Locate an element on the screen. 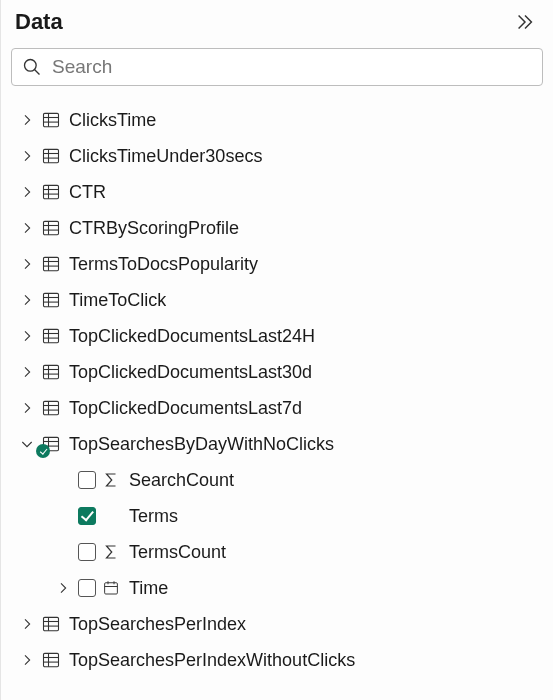  date-hierarchy-icon is located at coordinates (111, 588).